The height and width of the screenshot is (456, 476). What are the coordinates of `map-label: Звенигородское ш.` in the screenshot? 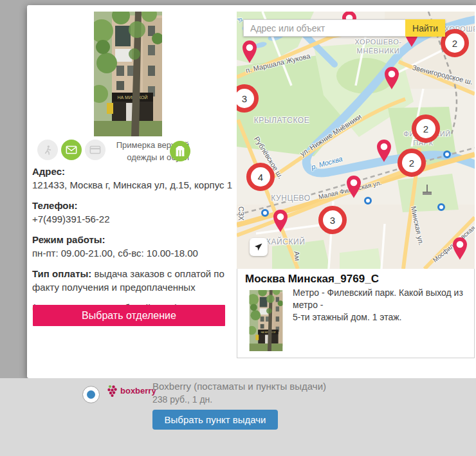 It's located at (443, 75).